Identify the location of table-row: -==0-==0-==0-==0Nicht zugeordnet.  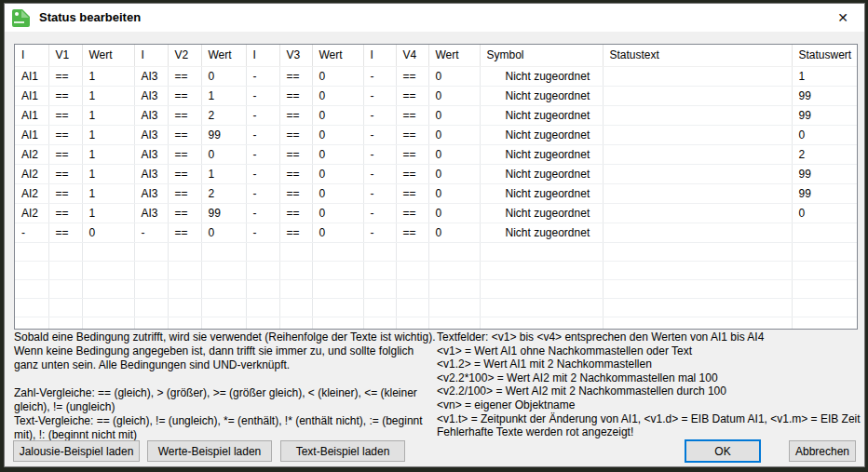
(436, 233).